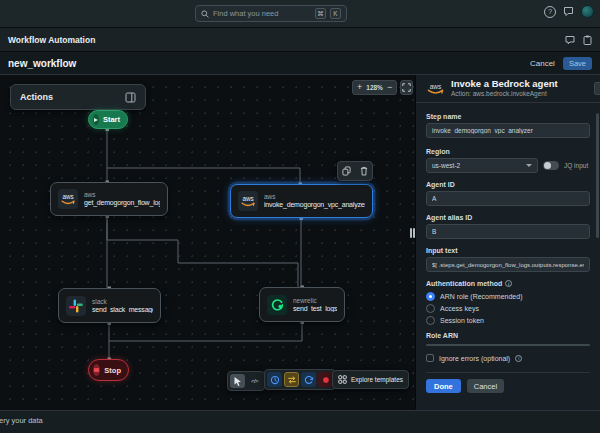 The image size is (600, 433). What do you see at coordinates (504, 94) in the screenshot?
I see `step-config-subtitle: Action: aws.bedrock.invokeAgent` at bounding box center [504, 94].